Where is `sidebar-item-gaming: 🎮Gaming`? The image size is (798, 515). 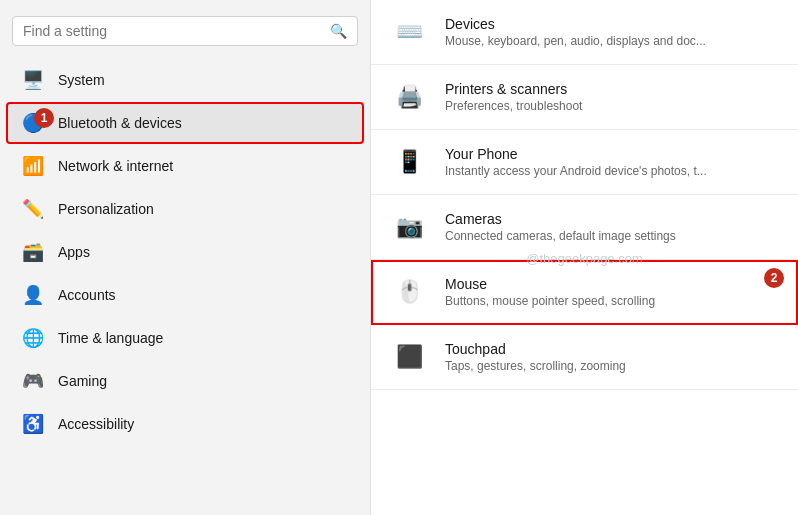 sidebar-item-gaming: 🎮Gaming is located at coordinates (185, 381).